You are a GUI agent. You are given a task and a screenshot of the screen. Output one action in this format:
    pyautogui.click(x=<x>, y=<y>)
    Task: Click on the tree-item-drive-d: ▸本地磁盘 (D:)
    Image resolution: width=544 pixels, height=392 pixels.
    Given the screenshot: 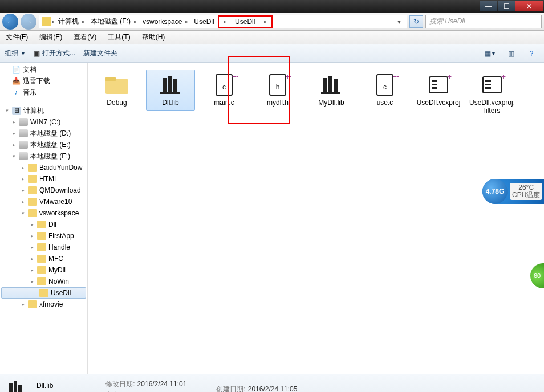 What is the action you would take?
    pyautogui.click(x=43, y=133)
    